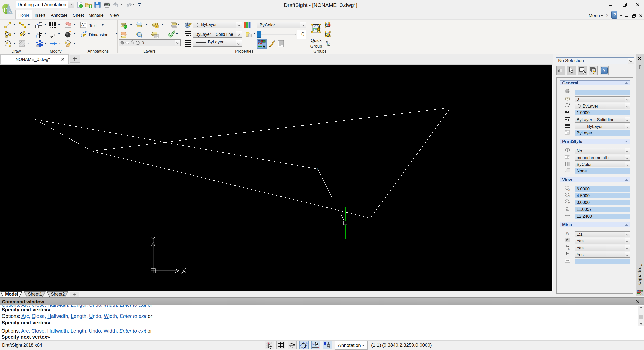  I want to click on svg-text: Z, so click(569, 203).